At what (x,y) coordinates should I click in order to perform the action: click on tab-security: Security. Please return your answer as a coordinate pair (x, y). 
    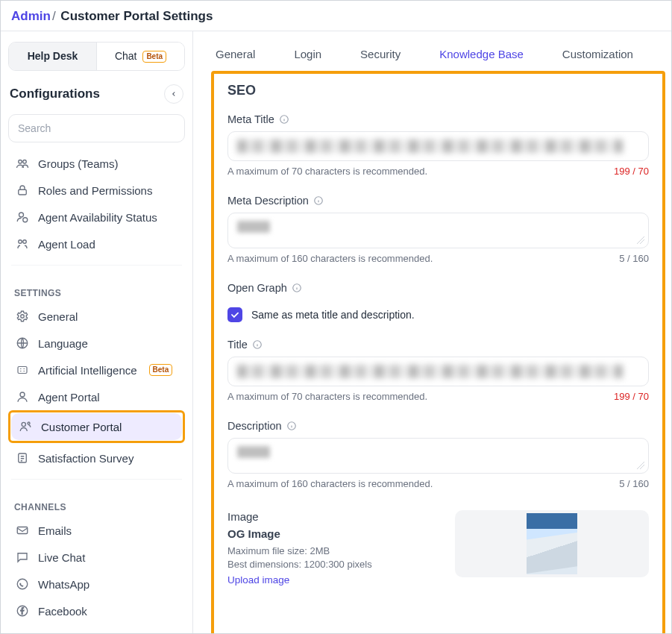
    Looking at the image, I should click on (380, 57).